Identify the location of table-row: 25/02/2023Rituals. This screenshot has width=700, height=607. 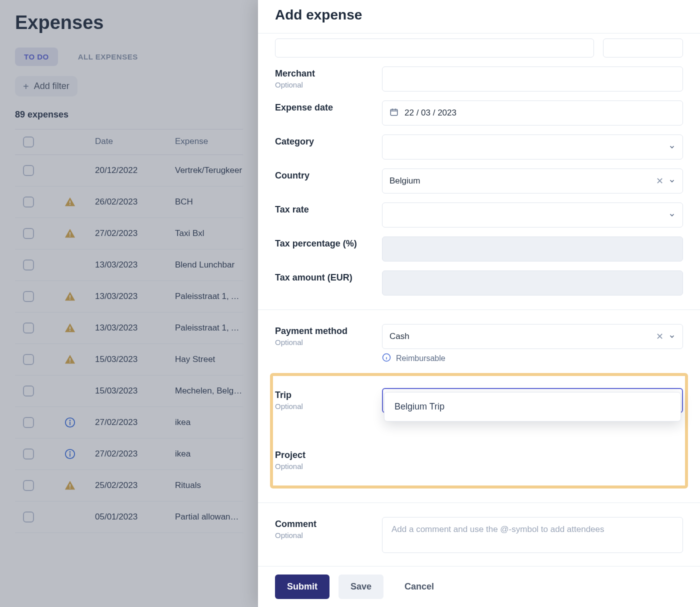
(129, 486).